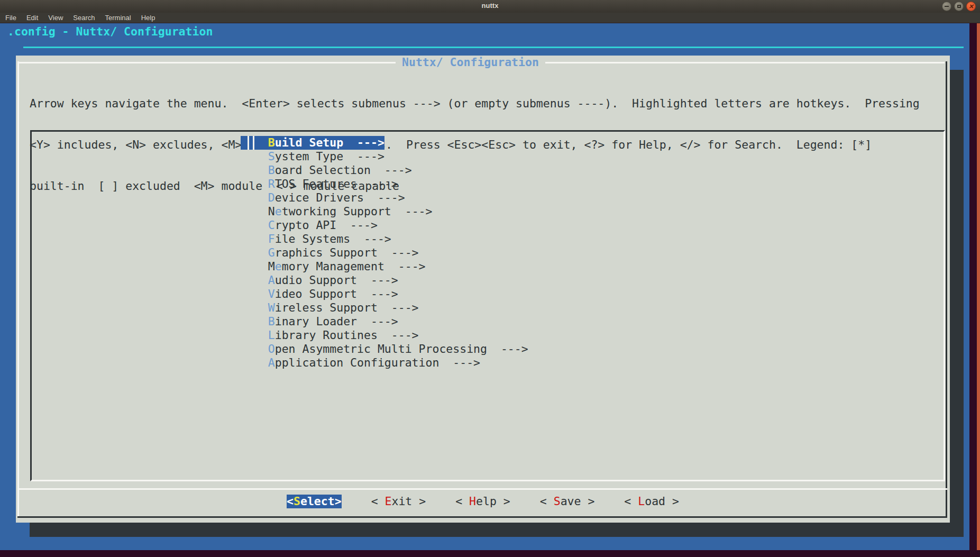  Describe the element at coordinates (399, 501) in the screenshot. I see `exit-button: < Exit >` at that location.